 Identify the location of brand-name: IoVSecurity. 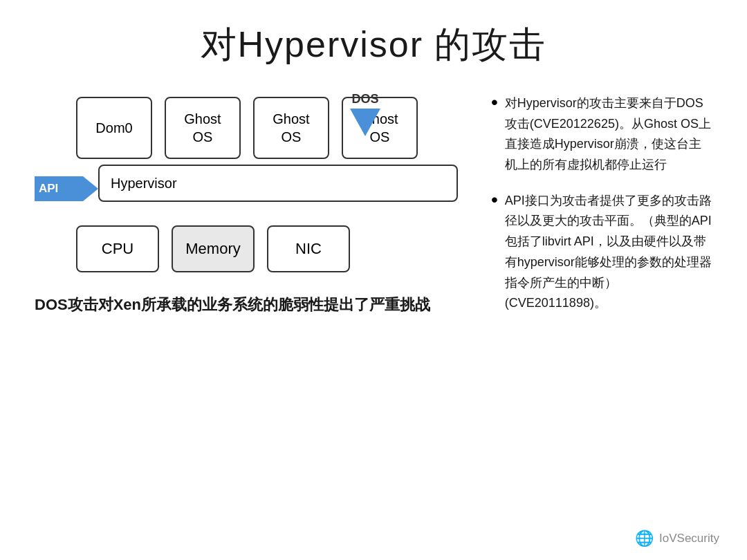
(689, 539).